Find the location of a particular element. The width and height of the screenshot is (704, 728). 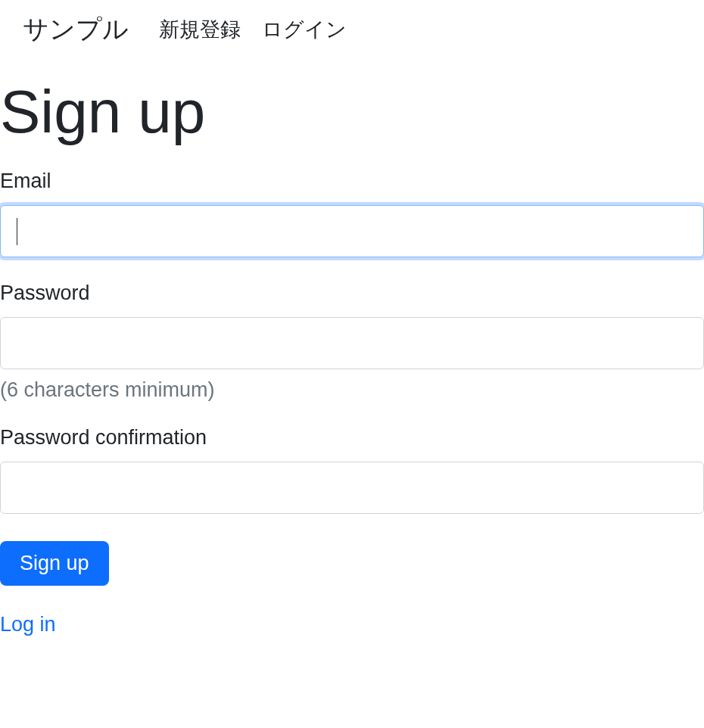

nav-links: 新規登録 ログイン is located at coordinates (253, 30).